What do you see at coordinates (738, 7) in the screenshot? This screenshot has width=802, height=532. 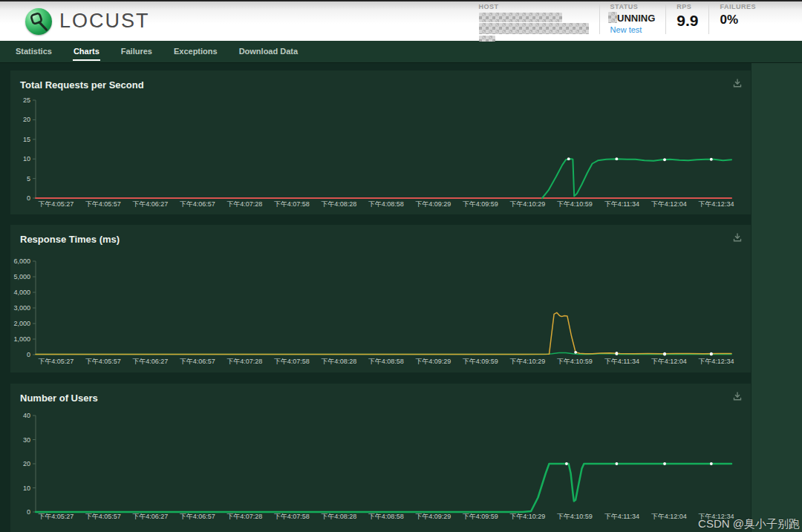 I see `failures-label: FAILURES` at bounding box center [738, 7].